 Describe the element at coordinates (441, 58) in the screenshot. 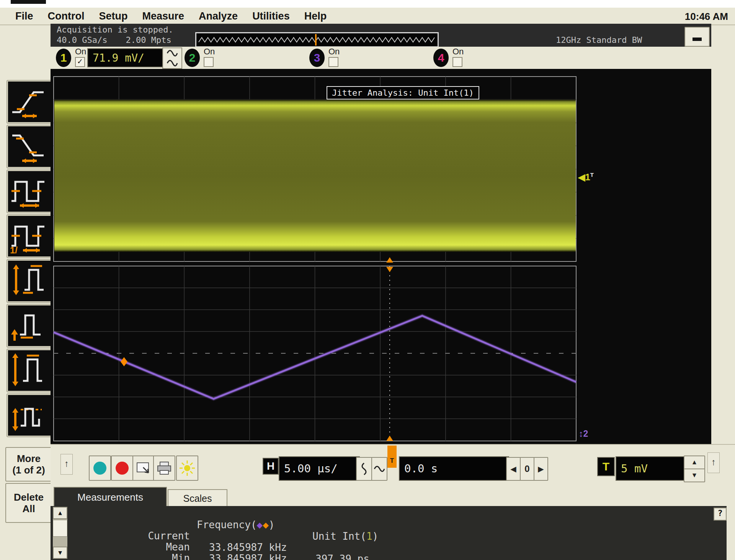

I see `channel-4-badge: 4` at that location.